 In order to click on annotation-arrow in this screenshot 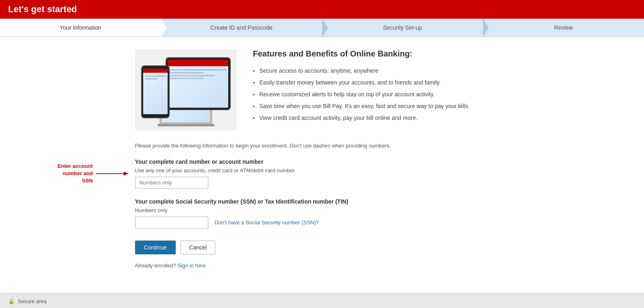, I will do `click(112, 174)`.